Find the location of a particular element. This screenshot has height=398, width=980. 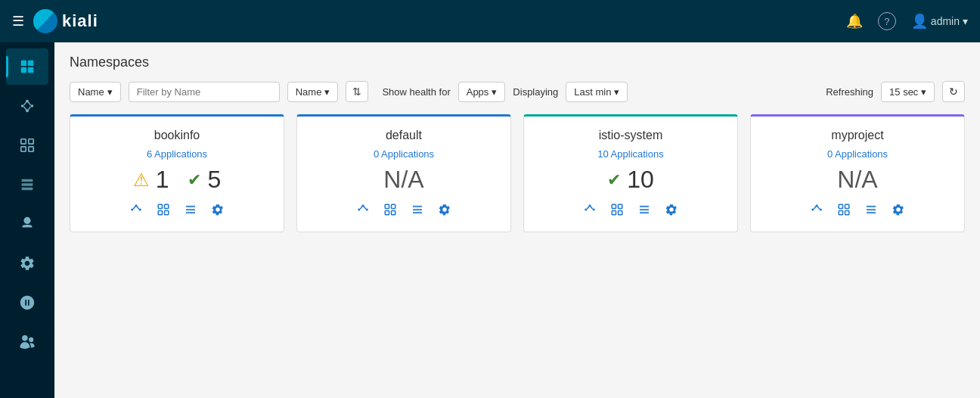

display-value: Last min is located at coordinates (593, 92).